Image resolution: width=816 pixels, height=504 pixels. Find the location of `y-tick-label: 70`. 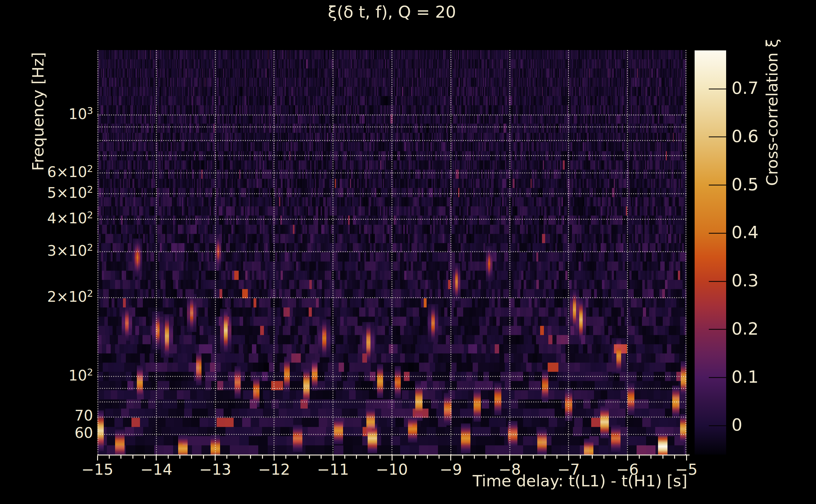

y-tick-label: 70 is located at coordinates (58, 416).